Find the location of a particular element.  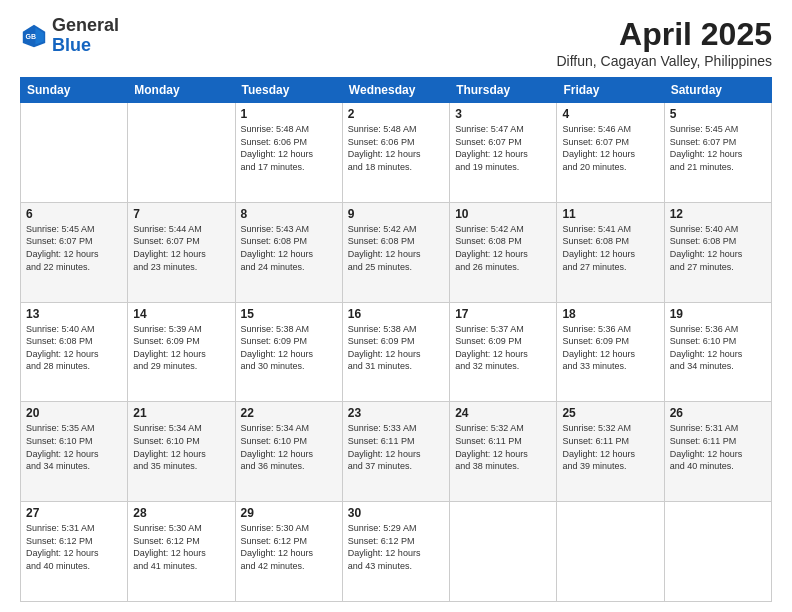

calendar-cell: 1Sunrise: 5:48 AMSunset: 6:06 PMDaylight… is located at coordinates (288, 153).